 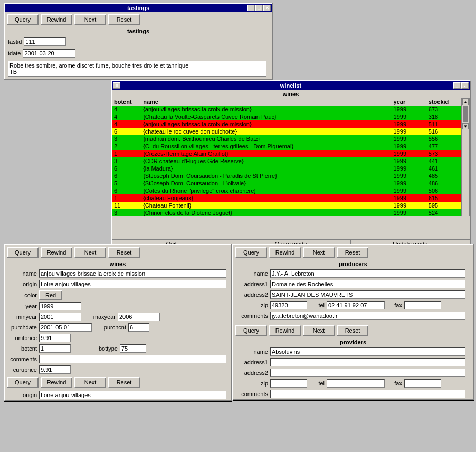 I want to click on winelist-min-btn: _, so click(x=457, y=86).